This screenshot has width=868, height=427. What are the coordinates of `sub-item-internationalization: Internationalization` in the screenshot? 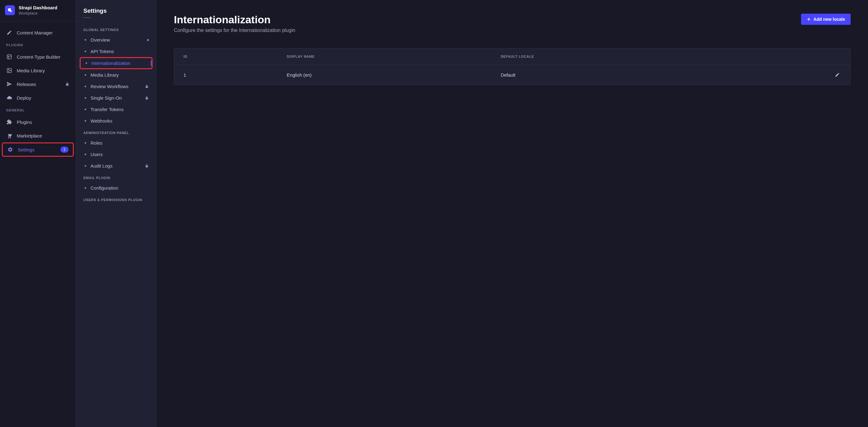 It's located at (116, 63).